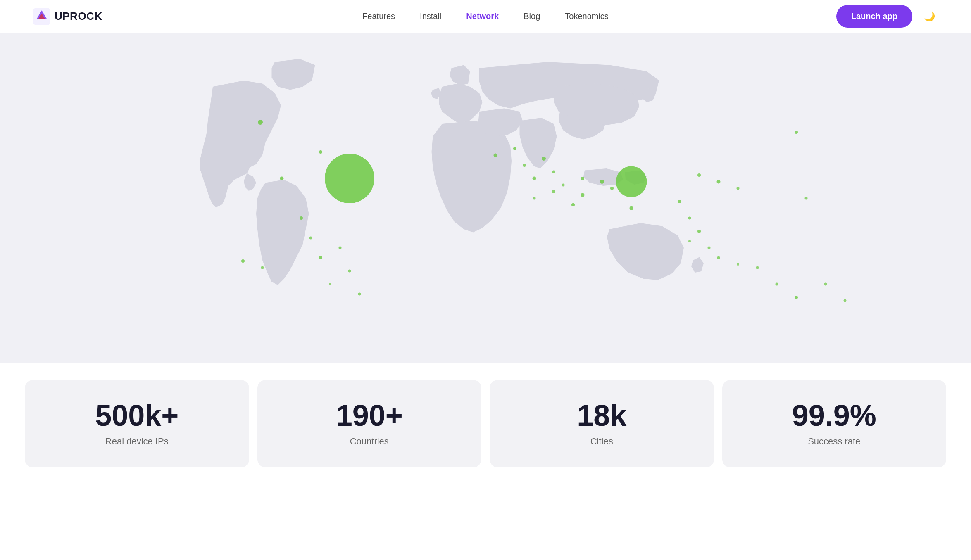 The width and height of the screenshot is (971, 560). Describe the element at coordinates (137, 424) in the screenshot. I see `stat-card-0: 500k+ Real device IPs` at that location.